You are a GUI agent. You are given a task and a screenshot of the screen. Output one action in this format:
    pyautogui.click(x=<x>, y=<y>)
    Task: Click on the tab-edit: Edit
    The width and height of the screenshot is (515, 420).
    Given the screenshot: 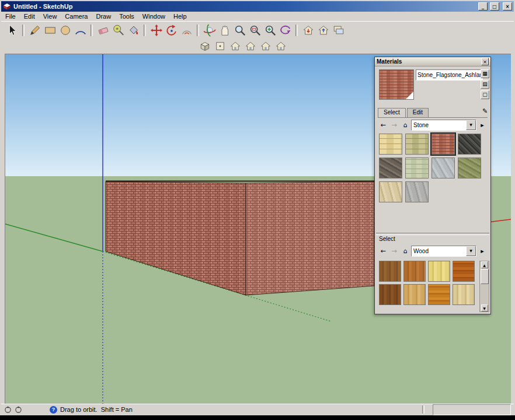 What is the action you would take?
    pyautogui.click(x=418, y=113)
    